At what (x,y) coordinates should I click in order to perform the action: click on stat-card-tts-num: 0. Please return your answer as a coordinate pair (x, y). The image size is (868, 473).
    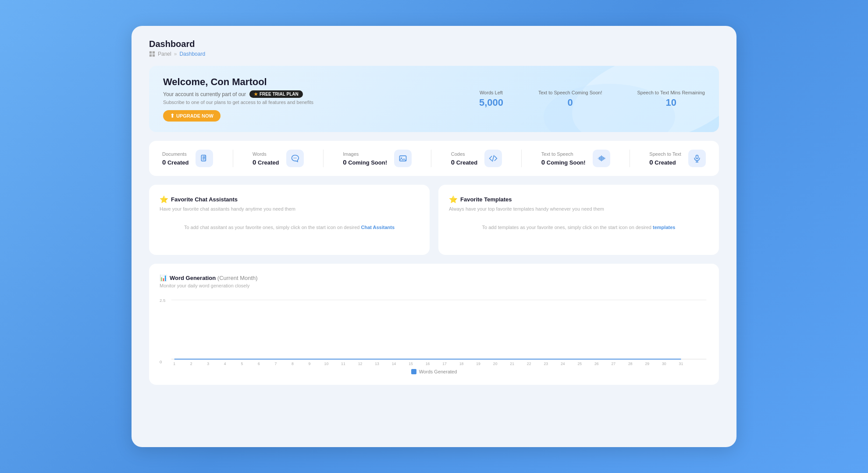
    Looking at the image, I should click on (543, 162).